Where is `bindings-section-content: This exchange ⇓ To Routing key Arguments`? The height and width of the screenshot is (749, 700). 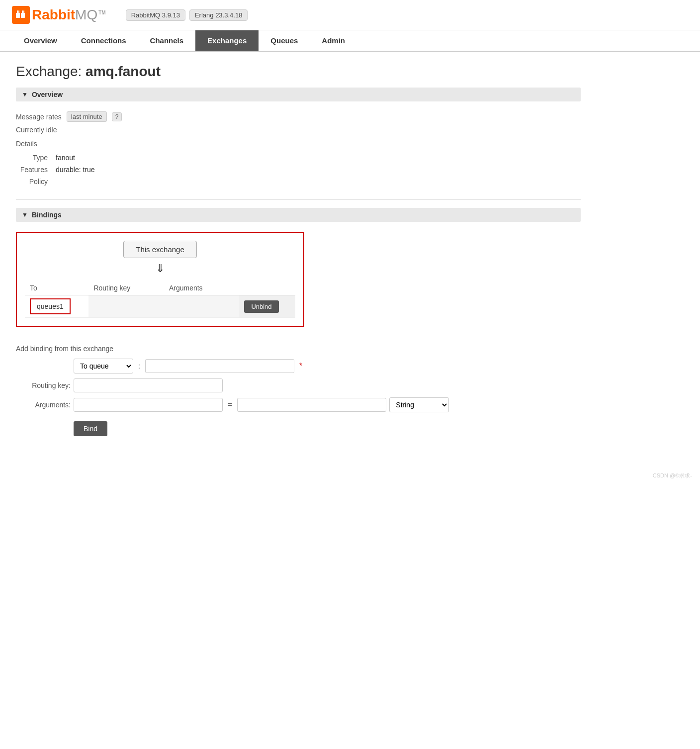
bindings-section-content: This exchange ⇓ To Routing key Arguments is located at coordinates (298, 286).